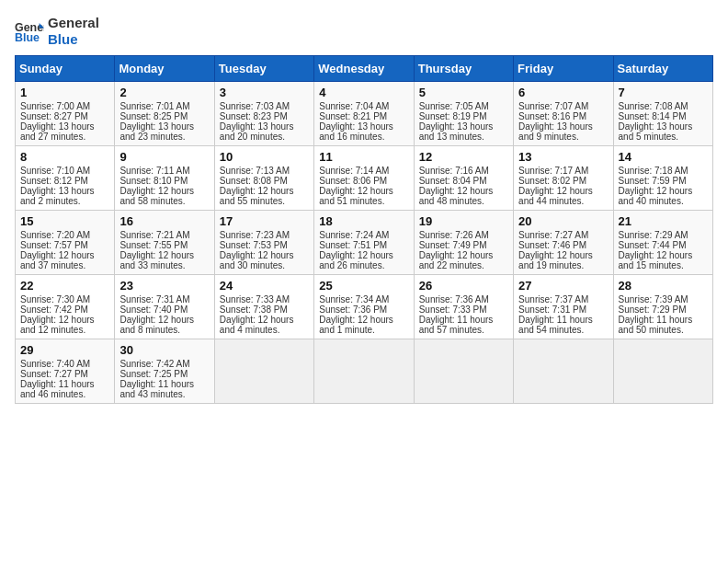 This screenshot has width=728, height=563. I want to click on day-27: 27Sunrise: 7:37 AMSunset: 7:31 PMDayligh…, so click(563, 307).